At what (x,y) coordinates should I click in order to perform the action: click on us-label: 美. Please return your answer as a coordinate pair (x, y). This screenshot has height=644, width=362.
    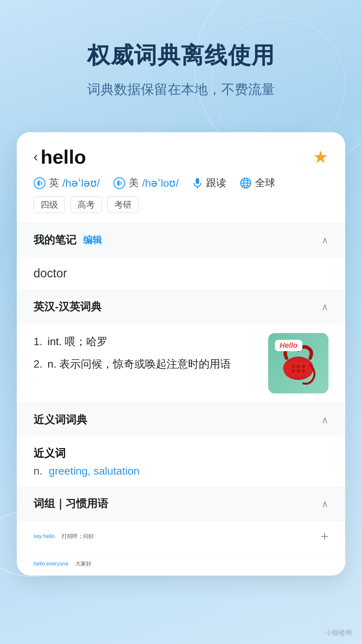
    Looking at the image, I should click on (134, 183).